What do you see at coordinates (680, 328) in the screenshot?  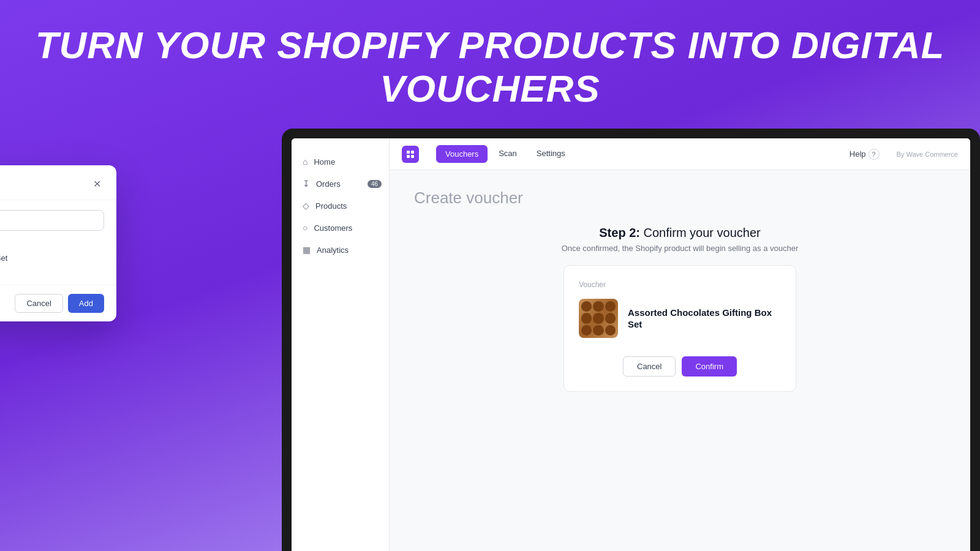 I see `voucher-card: Voucher` at bounding box center [680, 328].